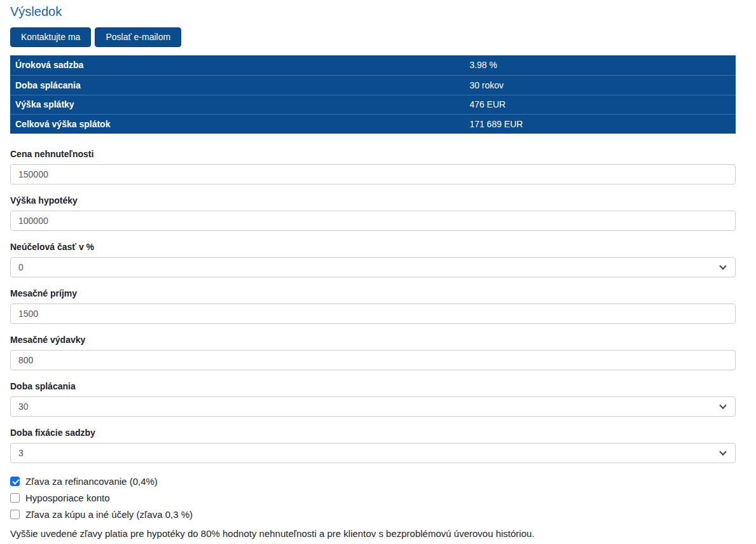 This screenshot has width=756, height=544. What do you see at coordinates (373, 65) in the screenshot?
I see `results-table-row: Úroková sadzba3.98 %` at bounding box center [373, 65].